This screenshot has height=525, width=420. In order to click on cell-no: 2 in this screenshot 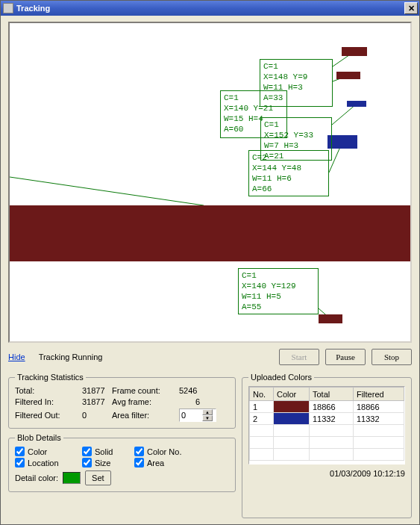, I will do `click(262, 419)`.